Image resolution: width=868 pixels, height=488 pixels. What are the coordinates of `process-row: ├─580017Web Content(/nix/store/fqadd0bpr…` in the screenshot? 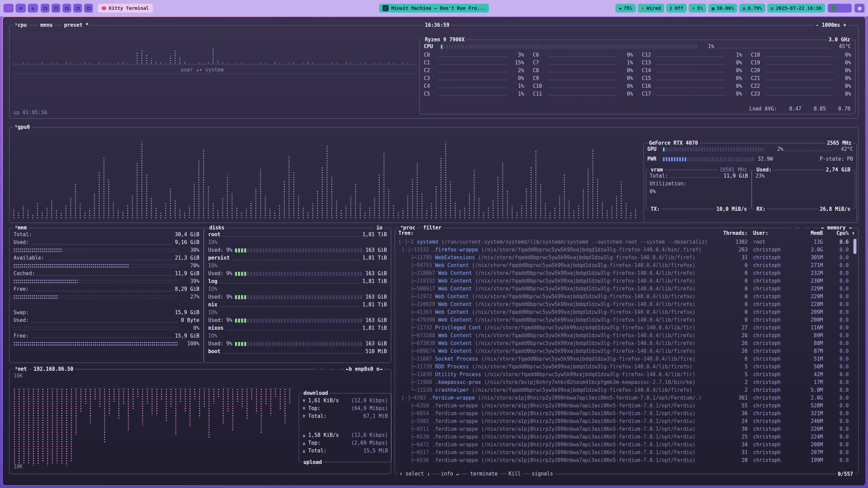 It's located at (627, 289).